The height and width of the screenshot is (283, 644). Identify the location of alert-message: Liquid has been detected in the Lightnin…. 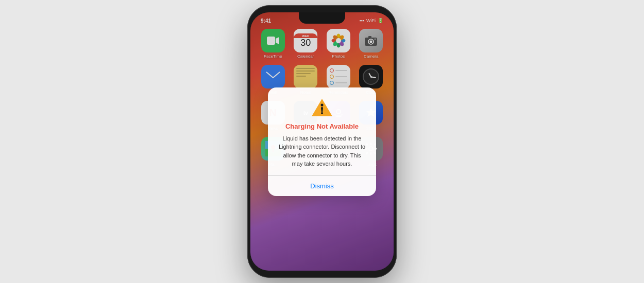
(322, 151).